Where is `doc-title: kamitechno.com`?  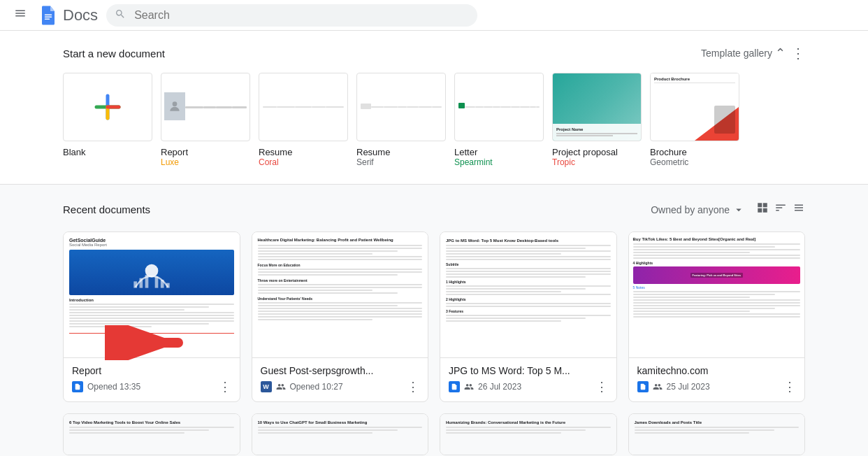 doc-title: kamitechno.com is located at coordinates (717, 371).